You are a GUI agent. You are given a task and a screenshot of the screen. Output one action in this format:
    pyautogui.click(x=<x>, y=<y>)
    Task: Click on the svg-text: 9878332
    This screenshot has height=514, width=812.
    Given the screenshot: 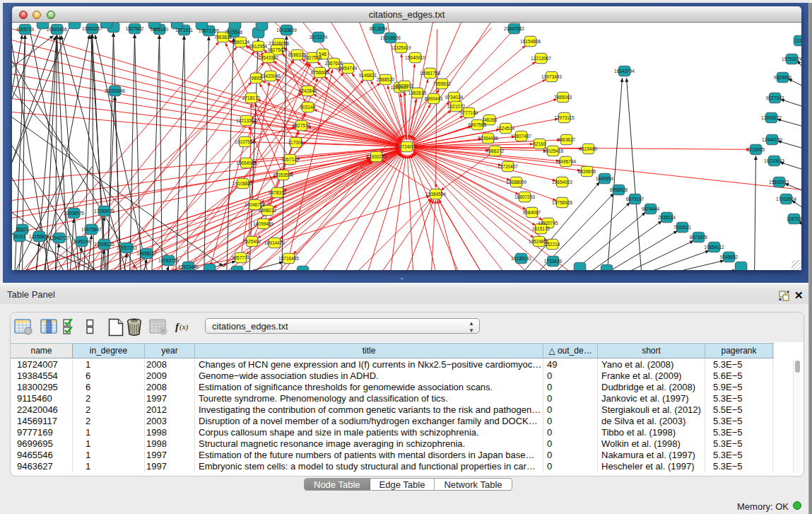 What is the action you would take?
    pyautogui.click(x=278, y=192)
    